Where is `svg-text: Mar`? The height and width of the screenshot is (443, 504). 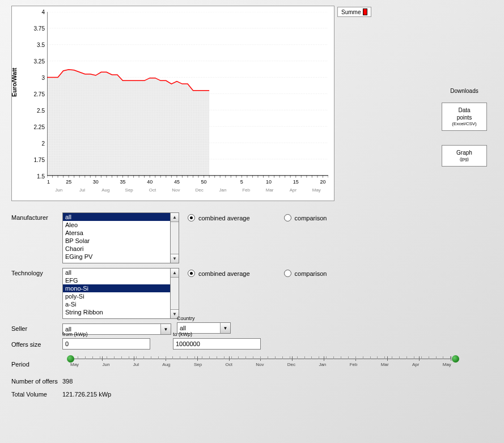 svg-text: Mar is located at coordinates (270, 190).